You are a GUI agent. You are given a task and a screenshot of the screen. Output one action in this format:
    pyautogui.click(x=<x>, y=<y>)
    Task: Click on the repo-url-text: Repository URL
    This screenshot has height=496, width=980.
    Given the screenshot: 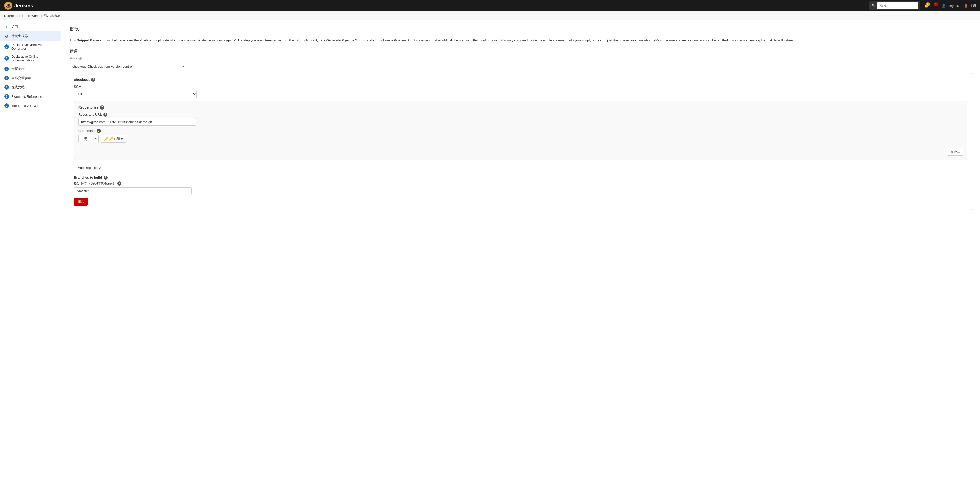 What is the action you would take?
    pyautogui.click(x=90, y=115)
    